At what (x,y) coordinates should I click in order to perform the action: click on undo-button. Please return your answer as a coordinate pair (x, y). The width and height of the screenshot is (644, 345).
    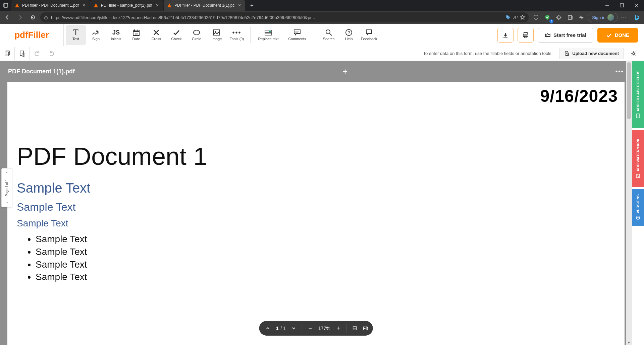
    Looking at the image, I should click on (37, 54).